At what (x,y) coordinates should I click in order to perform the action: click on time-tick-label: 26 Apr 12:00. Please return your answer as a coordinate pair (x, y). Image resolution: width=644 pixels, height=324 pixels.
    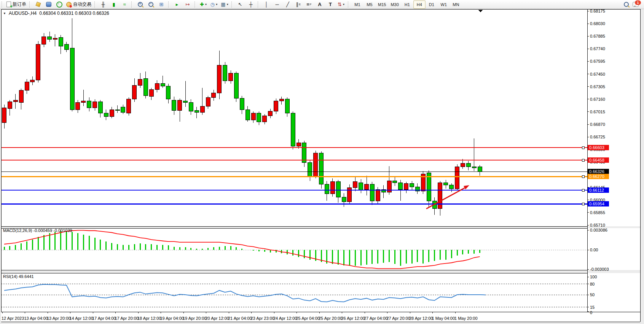
    Looking at the image, I should click on (353, 318).